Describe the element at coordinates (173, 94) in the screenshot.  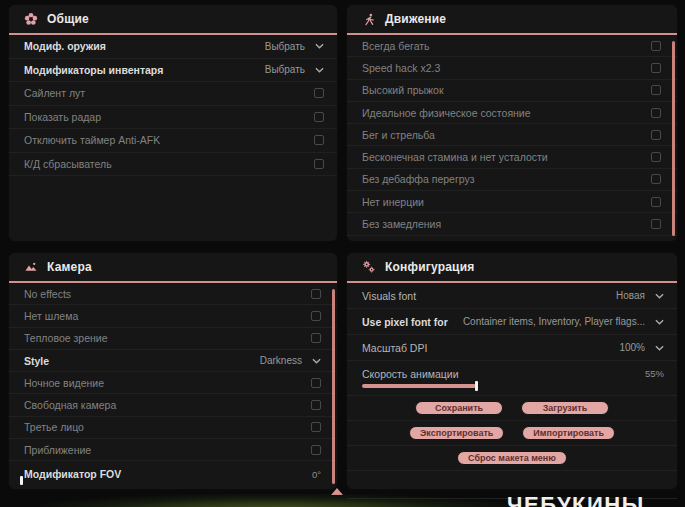
I see `setting-row: Сайлент лут` at that location.